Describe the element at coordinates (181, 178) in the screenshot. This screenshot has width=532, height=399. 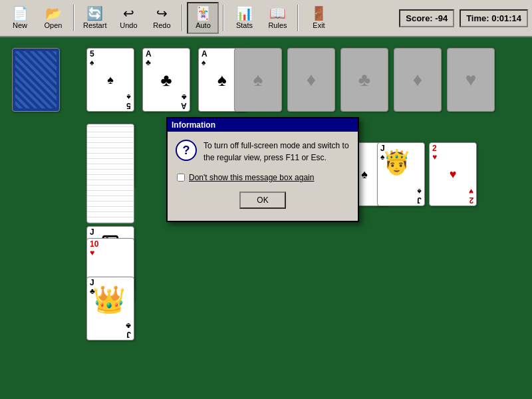
I see `dont-show-checkbox` at that location.